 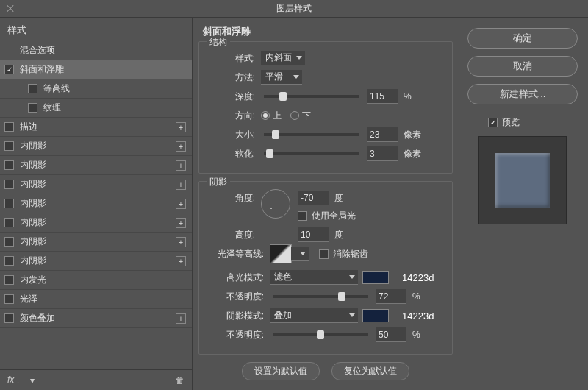 What do you see at coordinates (376, 277) in the screenshot?
I see `highlight-color-swatch` at bounding box center [376, 277].